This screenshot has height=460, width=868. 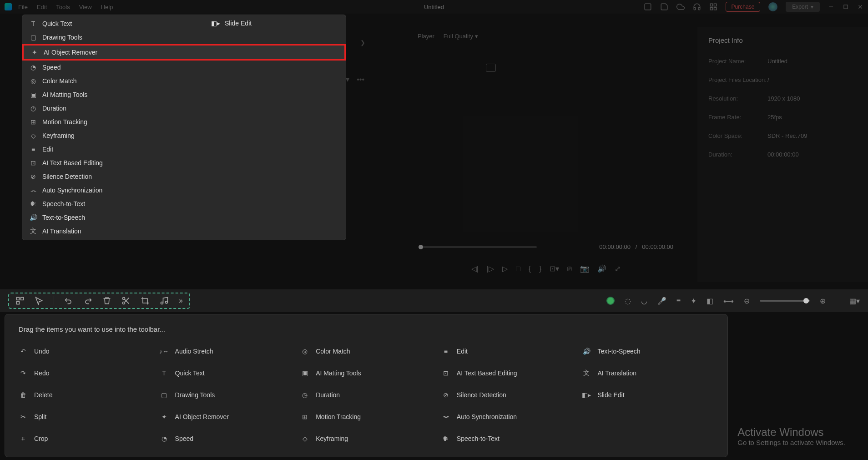 What do you see at coordinates (507, 373) in the screenshot?
I see `drag-item-text-edit: ⊡AI Text Based Editing` at bounding box center [507, 373].